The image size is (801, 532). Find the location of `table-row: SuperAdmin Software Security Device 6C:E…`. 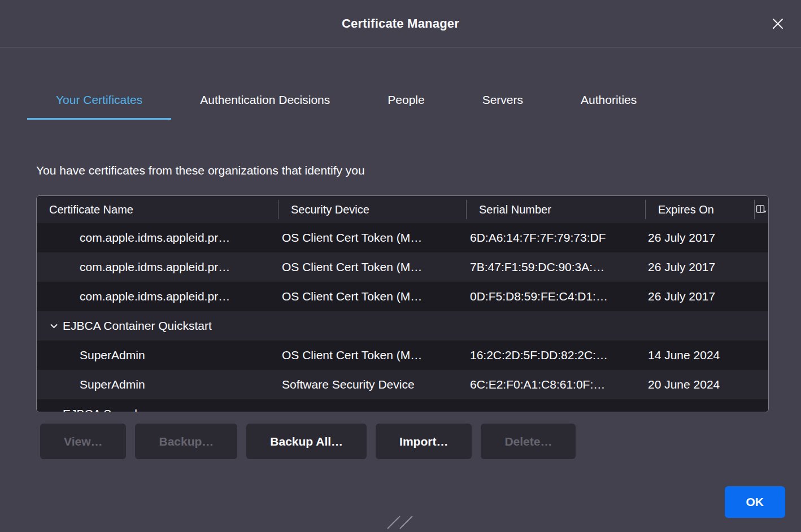

table-row: SuperAdmin Software Security Device 6C:E… is located at coordinates (402, 385).